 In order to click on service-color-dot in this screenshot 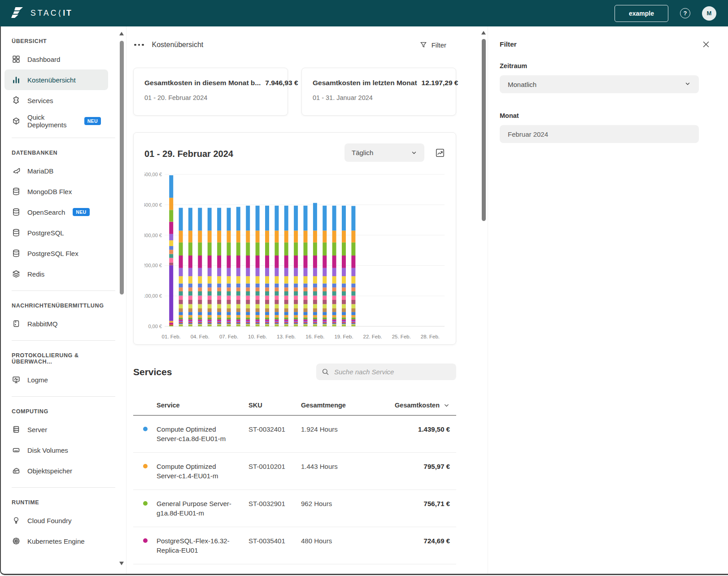, I will do `click(145, 541)`.